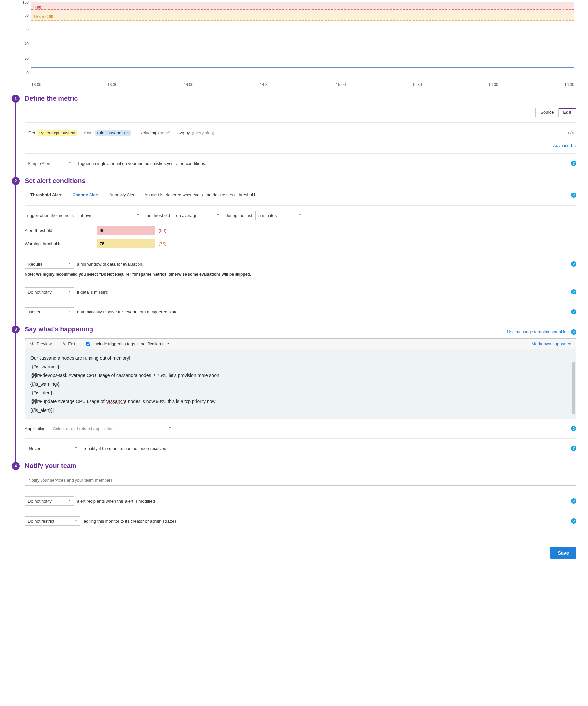 The width and height of the screenshot is (588, 706). What do you see at coordinates (15, 329) in the screenshot?
I see `step-number: 3` at bounding box center [15, 329].